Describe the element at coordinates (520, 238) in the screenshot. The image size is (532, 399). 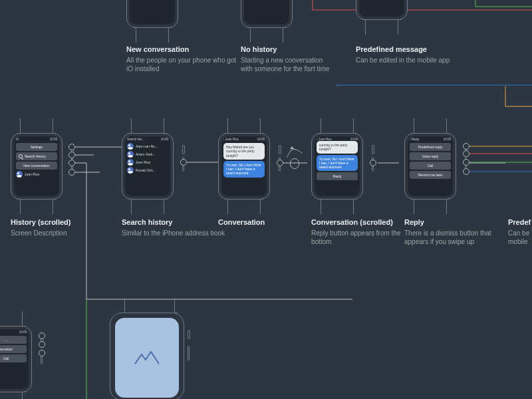
I see `caption-desc: Can be mobile` at that location.